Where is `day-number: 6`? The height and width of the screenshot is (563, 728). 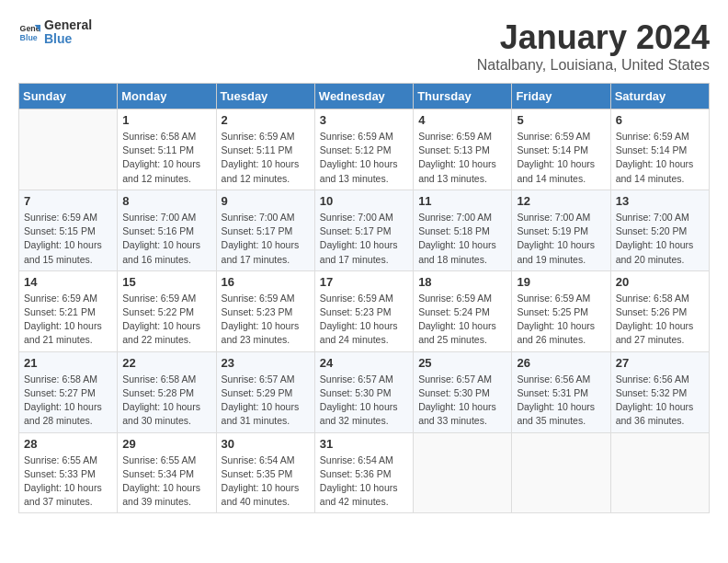 day-number: 6 is located at coordinates (660, 120).